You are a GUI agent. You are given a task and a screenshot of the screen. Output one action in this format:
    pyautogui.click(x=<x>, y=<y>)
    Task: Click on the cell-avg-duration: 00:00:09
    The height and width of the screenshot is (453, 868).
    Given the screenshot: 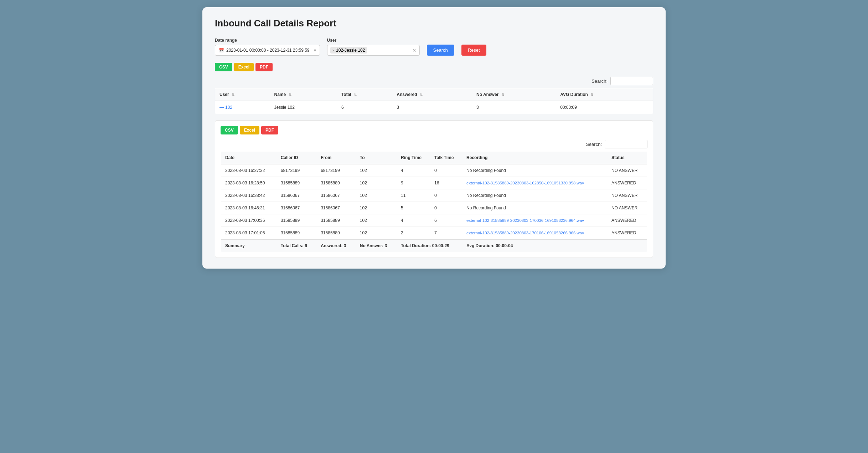 What is the action you would take?
    pyautogui.click(x=604, y=107)
    